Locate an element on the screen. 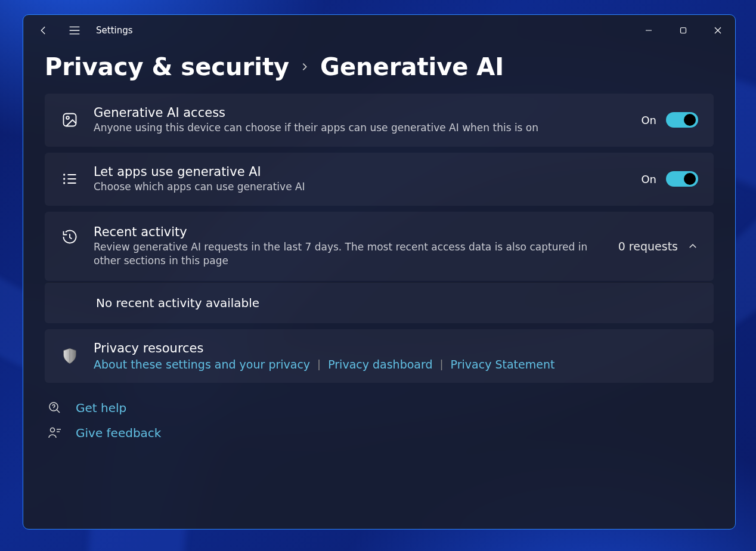  request-count: 0 requests is located at coordinates (648, 246).